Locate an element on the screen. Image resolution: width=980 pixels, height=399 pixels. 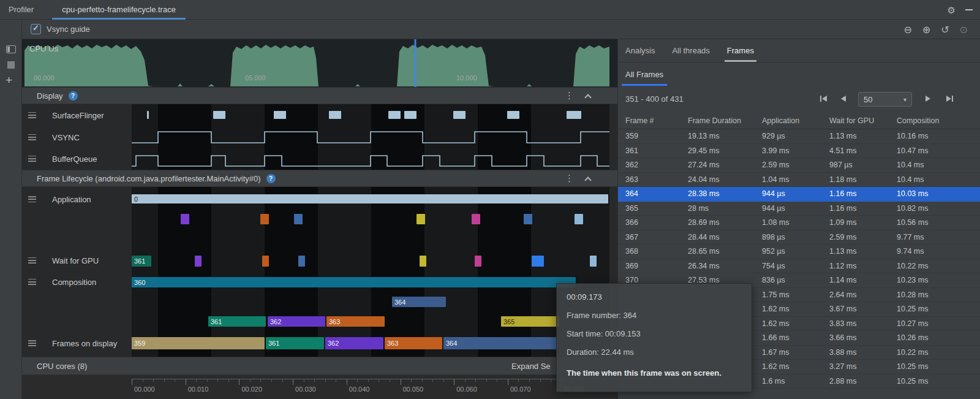
tab-analysis: Analysis is located at coordinates (640, 50).